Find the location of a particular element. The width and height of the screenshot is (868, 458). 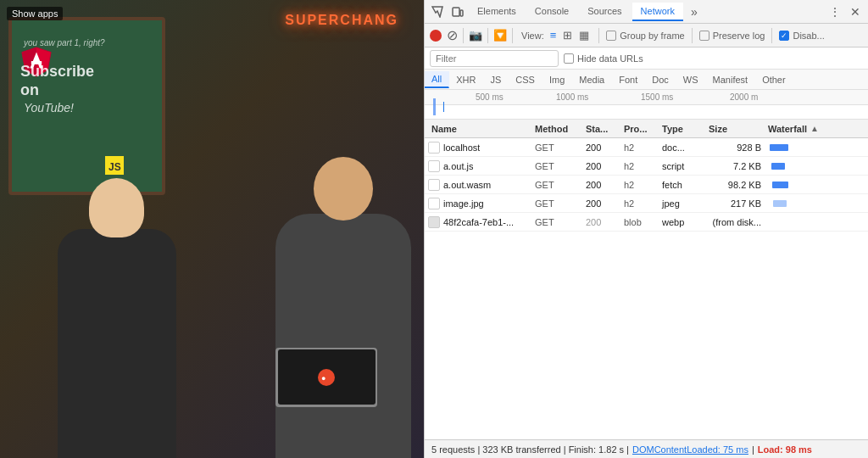

type-tab-css: CSS is located at coordinates (526, 80).